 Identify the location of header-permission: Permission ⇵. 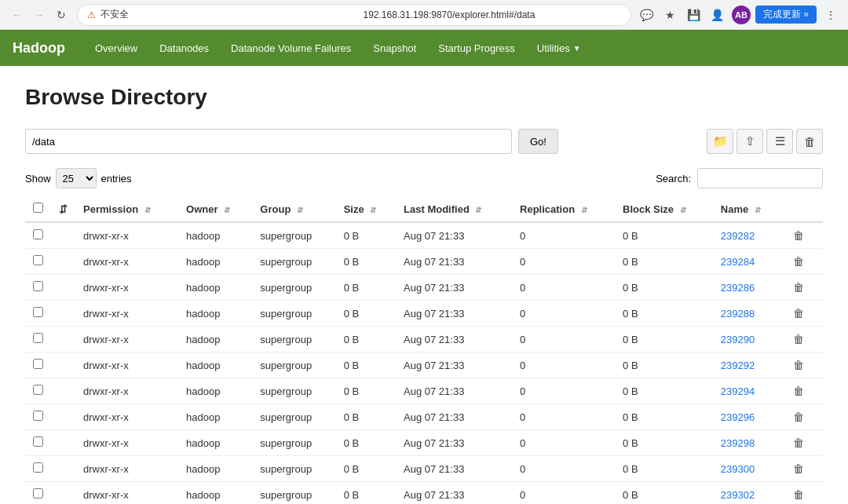
(127, 209).